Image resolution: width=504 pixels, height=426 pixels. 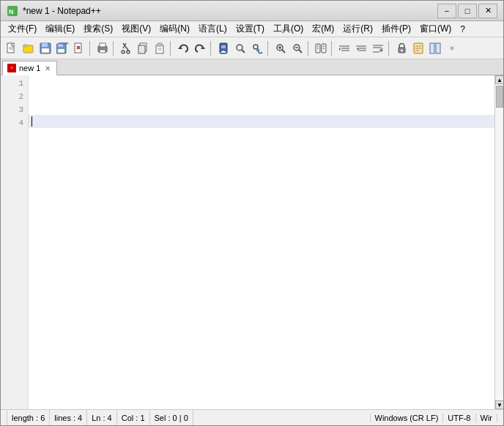 I want to click on indent-icon, so click(x=344, y=48).